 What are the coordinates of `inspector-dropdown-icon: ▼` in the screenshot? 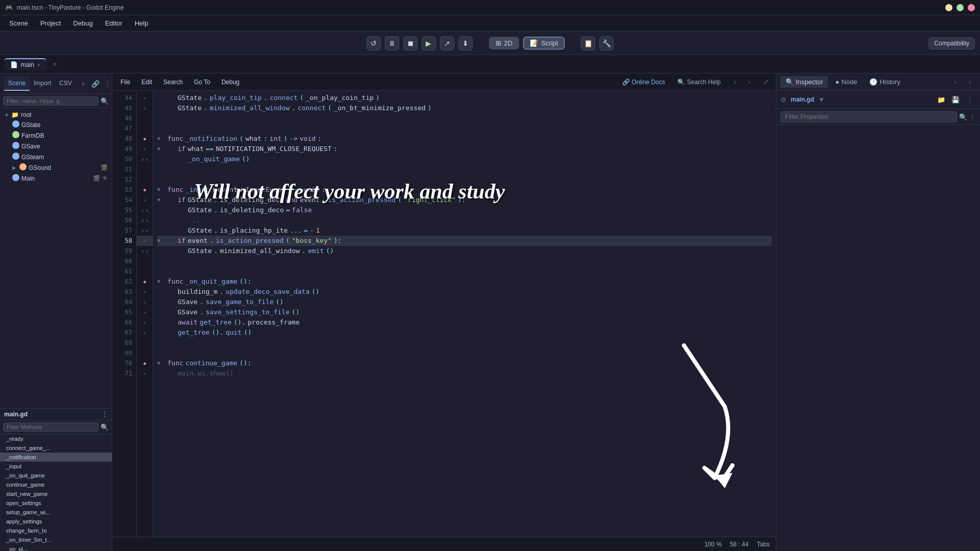 It's located at (822, 100).